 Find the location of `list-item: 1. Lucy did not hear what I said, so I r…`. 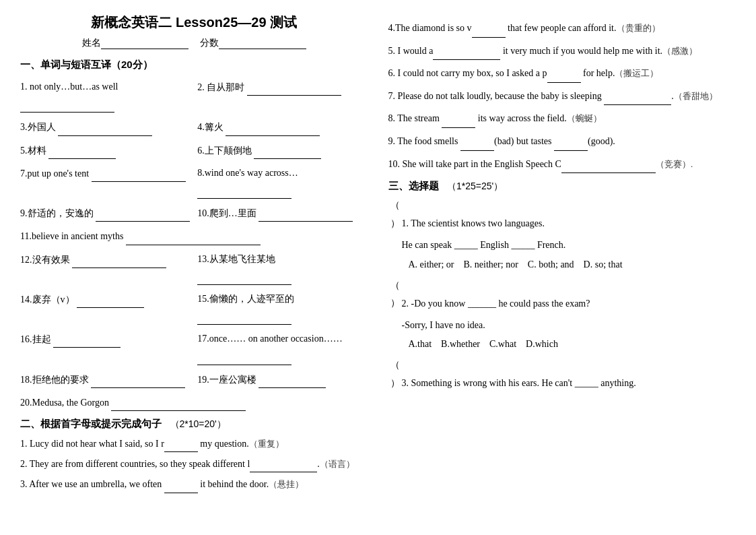

list-item: 1. Lucy did not hear what I said, so I r… is located at coordinates (194, 443).